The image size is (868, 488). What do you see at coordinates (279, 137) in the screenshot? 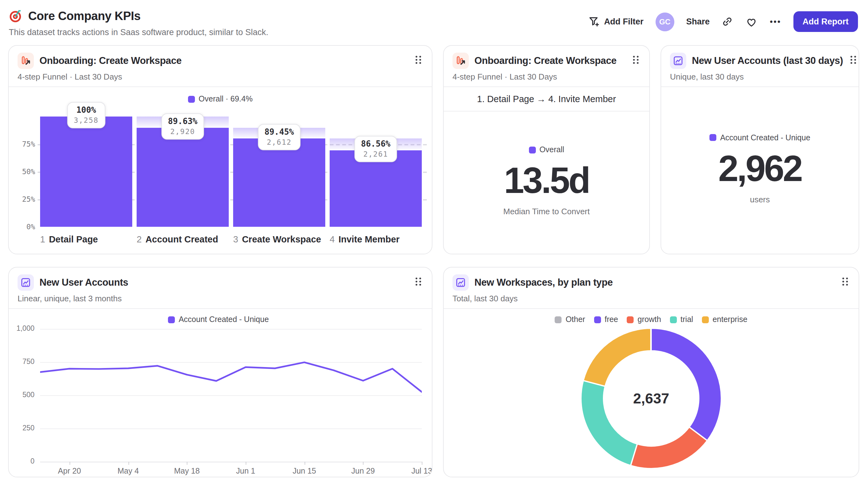
I see `funnel-value-label: 89.45%2,612` at bounding box center [279, 137].